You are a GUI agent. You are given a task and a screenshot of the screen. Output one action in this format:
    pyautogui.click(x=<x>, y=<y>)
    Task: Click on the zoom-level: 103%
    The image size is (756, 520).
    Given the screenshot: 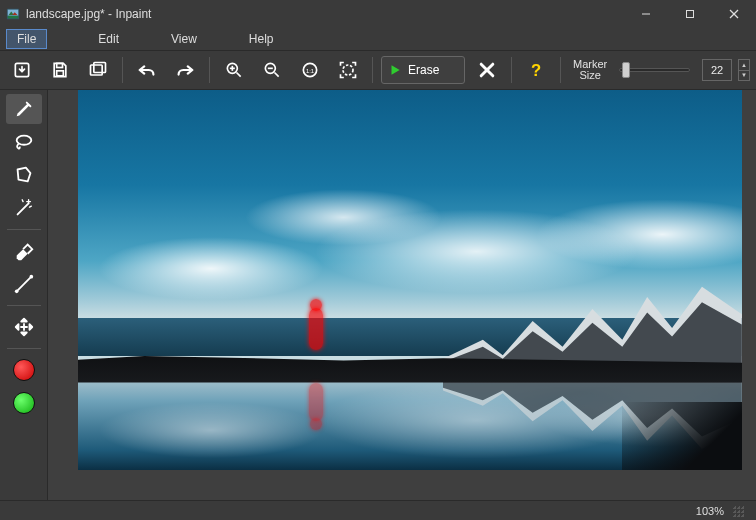 What is the action you would take?
    pyautogui.click(x=710, y=511)
    